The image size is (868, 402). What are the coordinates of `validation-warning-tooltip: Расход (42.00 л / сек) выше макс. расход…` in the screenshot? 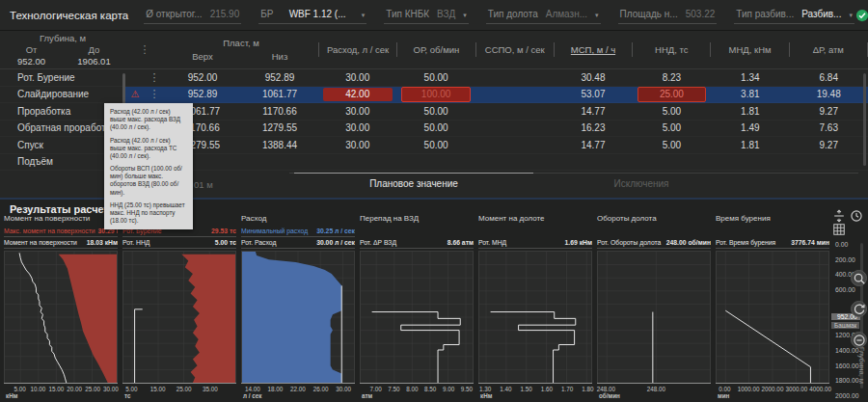 It's located at (149, 166).